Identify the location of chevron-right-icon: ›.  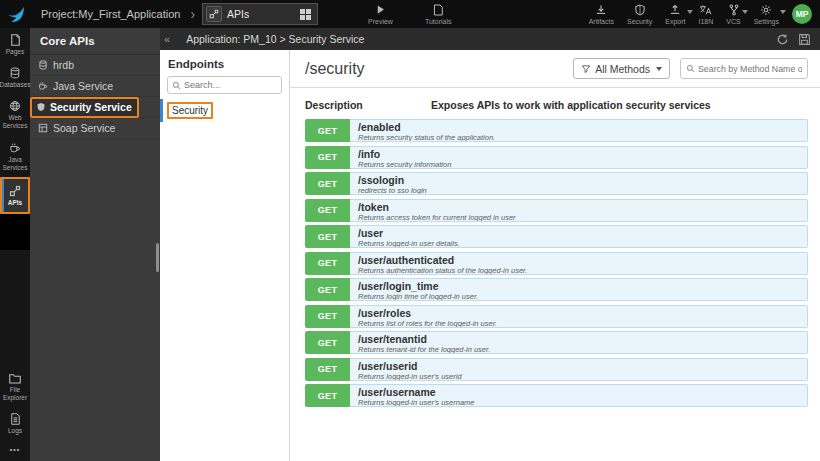
(192, 14).